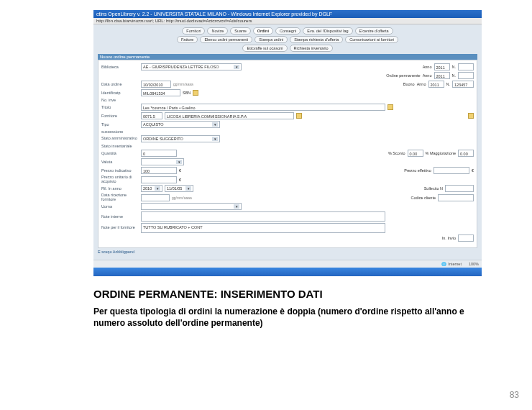 The height and width of the screenshot is (410, 532). Describe the element at coordinates (442, 76) in the screenshot. I see `ordine-perm-anno-input: 2011` at that location.